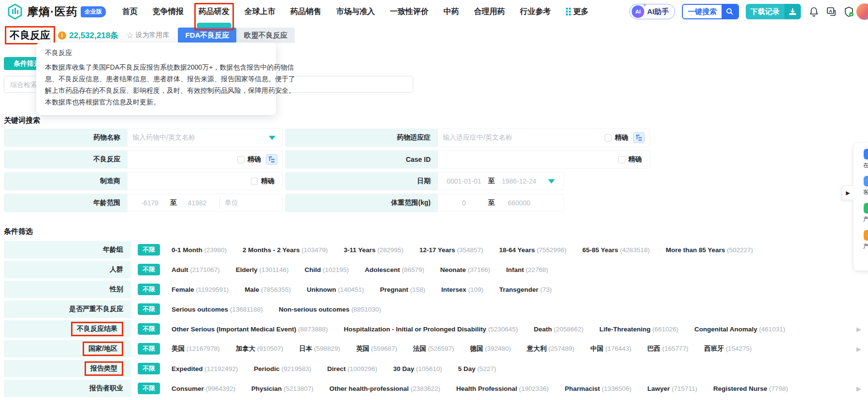 The height and width of the screenshot is (400, 868). Describe the element at coordinates (394, 270) in the screenshot. I see `filter-option: Adolescent (86579)` at that location.